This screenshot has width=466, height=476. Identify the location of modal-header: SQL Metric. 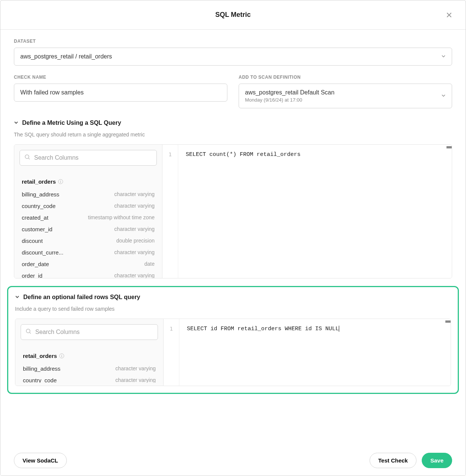
(233, 15).